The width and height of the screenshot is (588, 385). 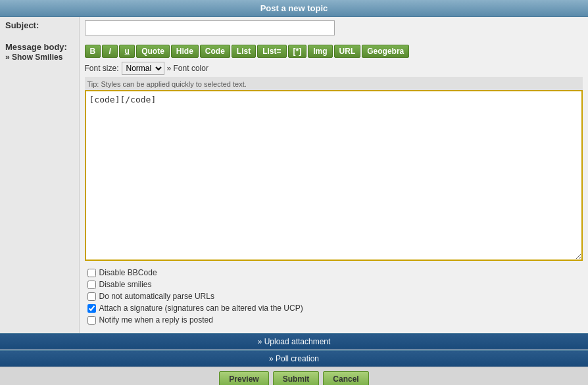 I want to click on quote-button: Quote, so click(x=153, y=51).